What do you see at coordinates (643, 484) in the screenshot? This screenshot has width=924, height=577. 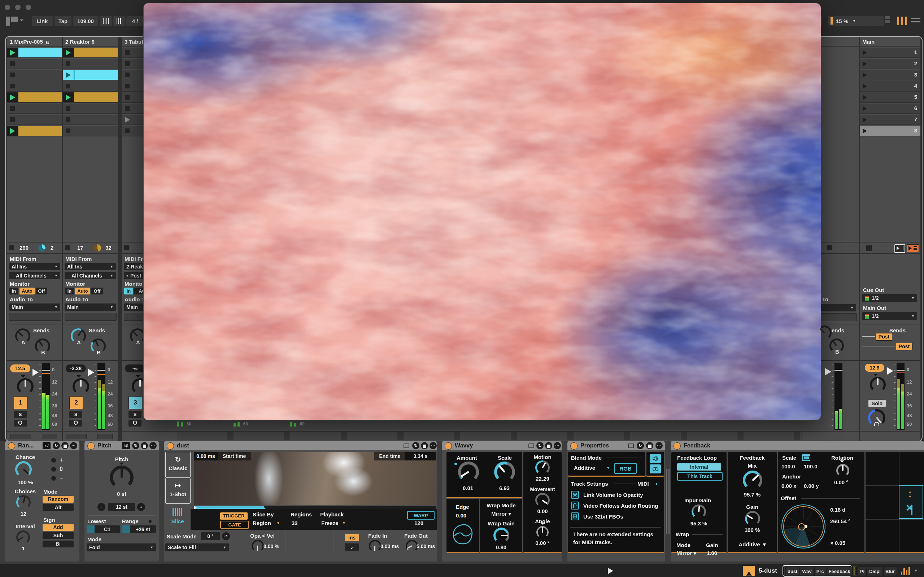 I see `track-type-value: MIDI` at bounding box center [643, 484].